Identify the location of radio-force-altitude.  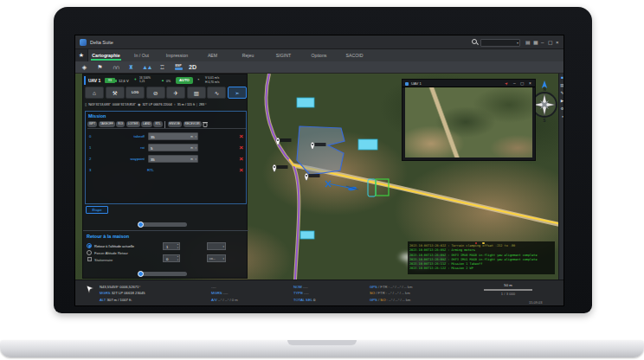
(89, 253).